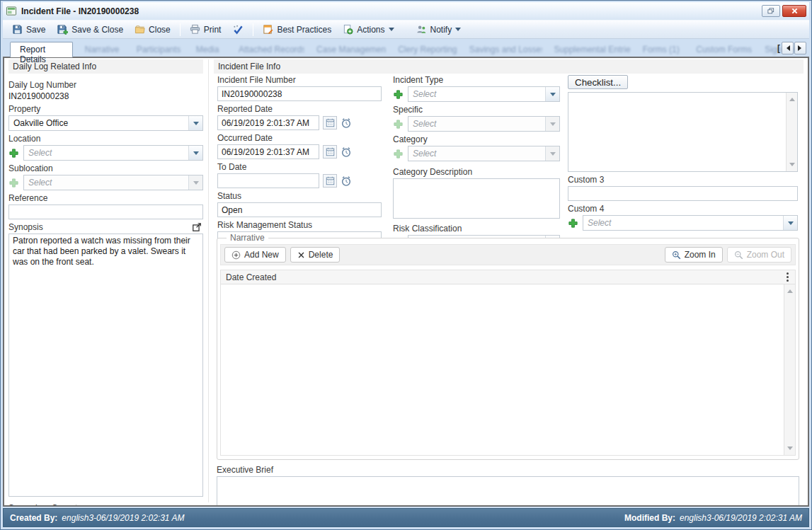 This screenshot has height=530, width=812. Describe the element at coordinates (682, 132) in the screenshot. I see `checklist-listbox` at that location.